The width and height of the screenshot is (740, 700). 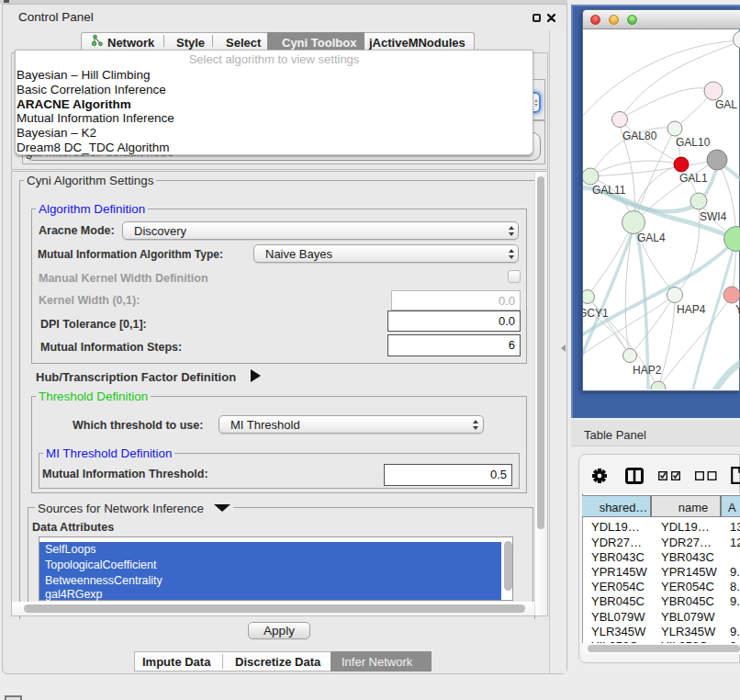 What do you see at coordinates (596, 313) in the screenshot?
I see `svg-text: GCY1` at bounding box center [596, 313].